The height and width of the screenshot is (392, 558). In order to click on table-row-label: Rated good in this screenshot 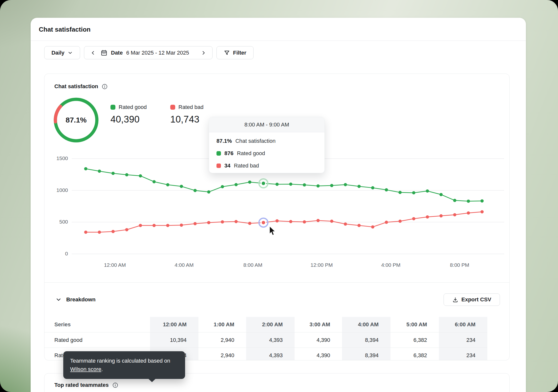, I will do `click(97, 340)`.